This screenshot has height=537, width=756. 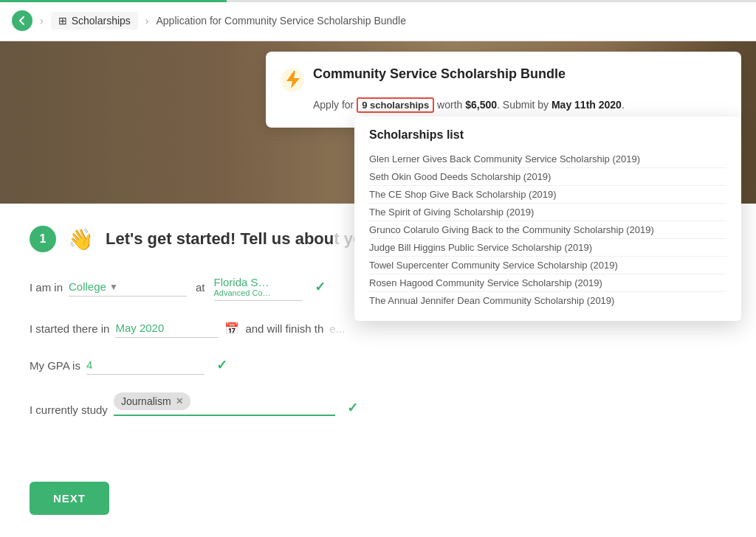 What do you see at coordinates (378, 21) in the screenshot?
I see `topbar: › ⊞ Scholarships › Application for Commu…` at bounding box center [378, 21].